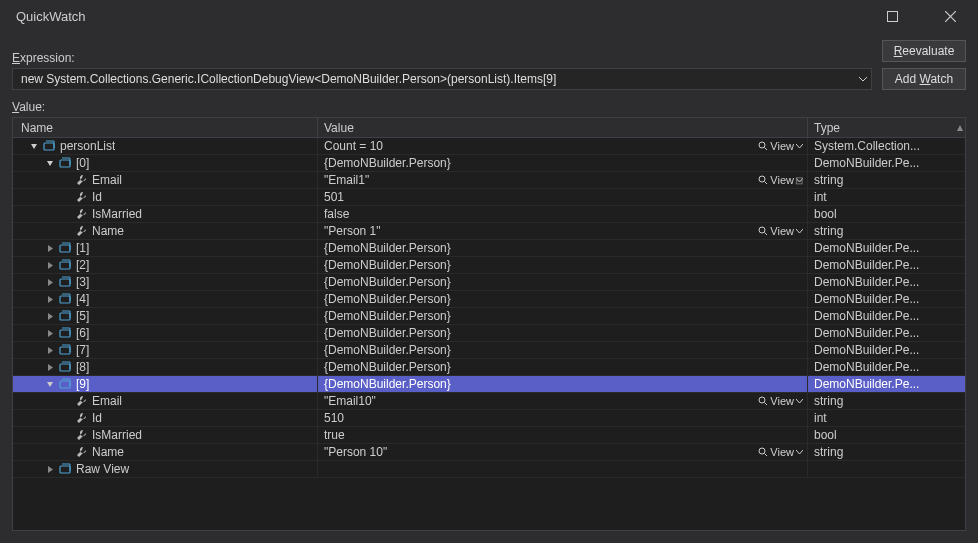 This screenshot has height=543, width=978. Describe the element at coordinates (924, 79) in the screenshot. I see `add-watch-button: Add Watch` at that location.